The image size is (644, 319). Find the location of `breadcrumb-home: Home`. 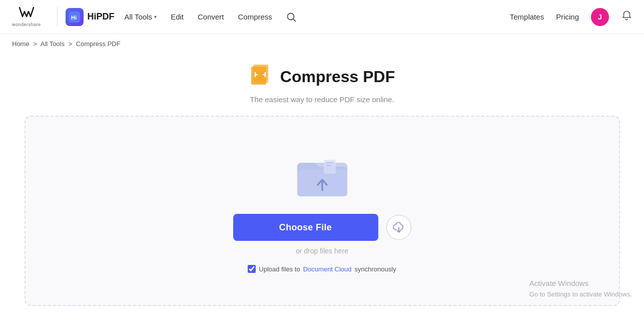

breadcrumb-home: Home is located at coordinates (21, 44).